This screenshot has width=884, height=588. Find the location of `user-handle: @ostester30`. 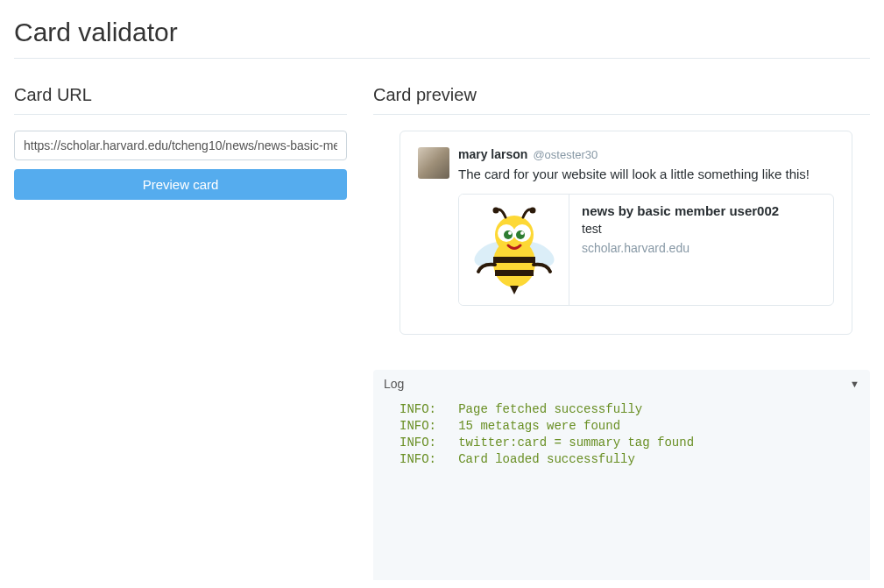

user-handle: @ostester30 is located at coordinates (565, 154).